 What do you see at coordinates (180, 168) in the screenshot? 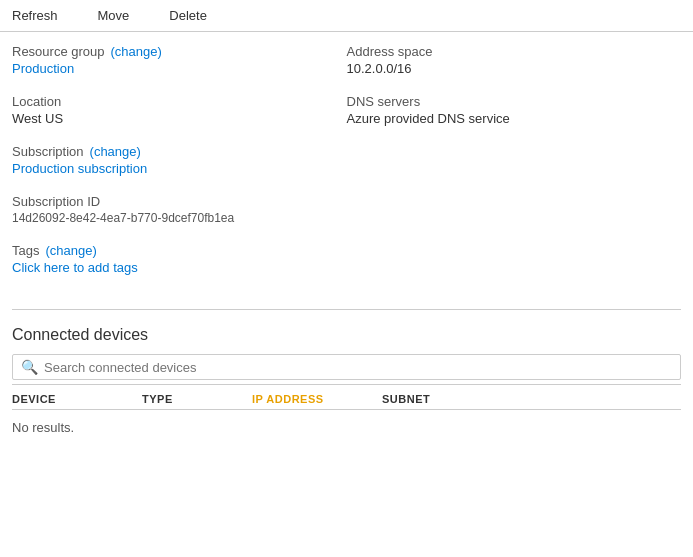
I see `subscription-value: Production subscription` at bounding box center [180, 168].